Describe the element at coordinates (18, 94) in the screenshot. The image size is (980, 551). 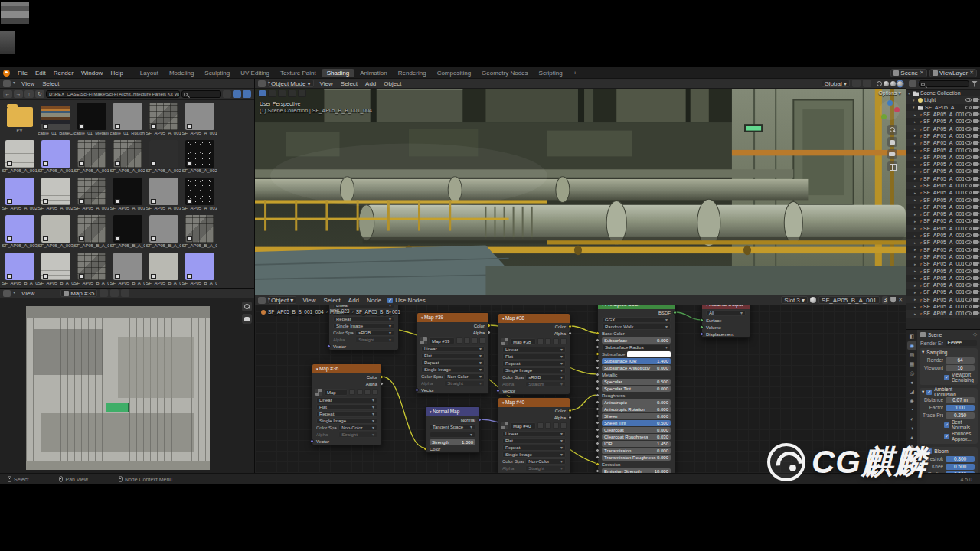
I see `nav-forward-button: →` at that location.